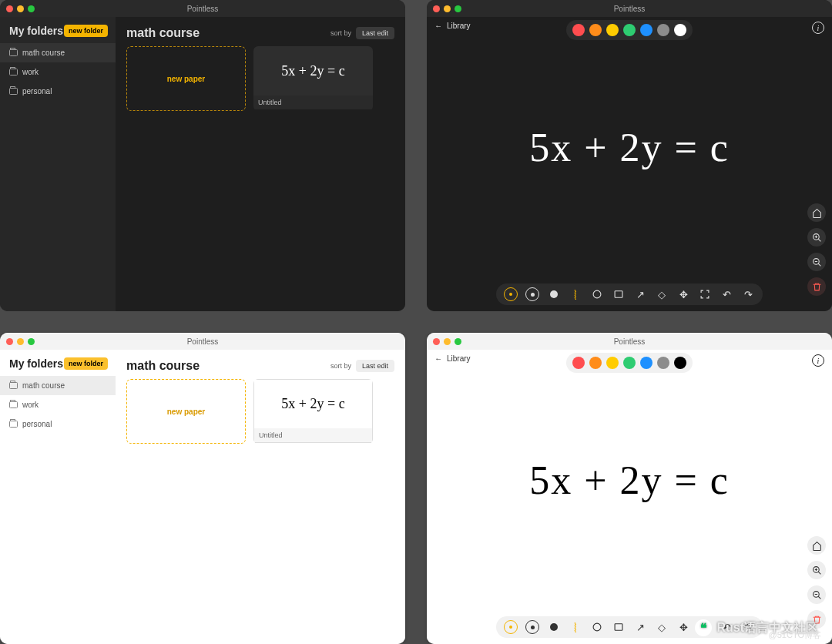 The width and height of the screenshot is (832, 644). I want to click on arrow-left-icon: ←, so click(438, 359).